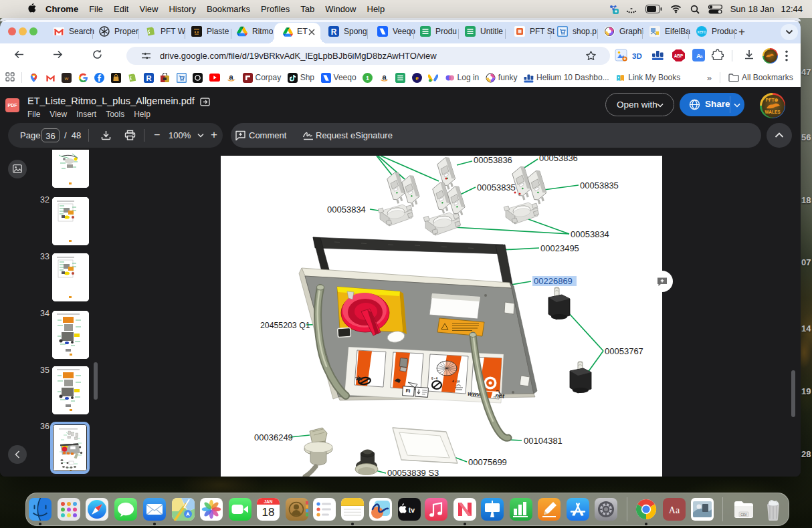 The height and width of the screenshot is (528, 812). I want to click on svg-text: 0 - 4, so click(435, 378).